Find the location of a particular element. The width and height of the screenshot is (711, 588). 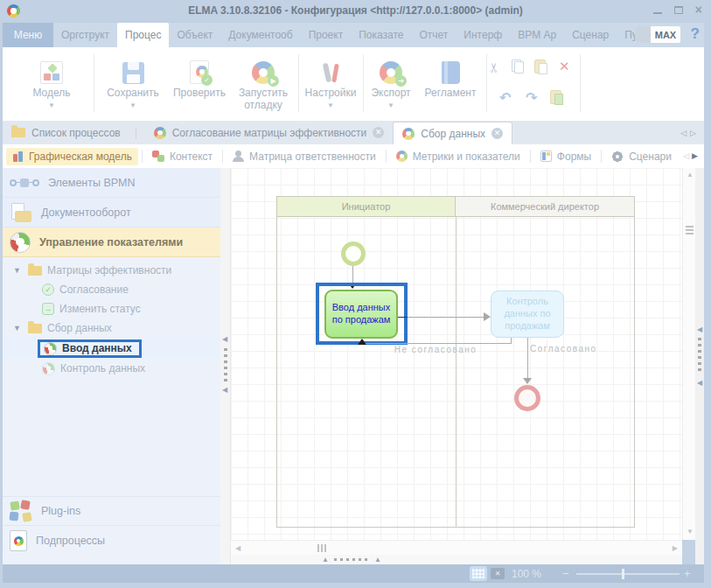

horizontal-scroll-thumb is located at coordinates (323, 548).